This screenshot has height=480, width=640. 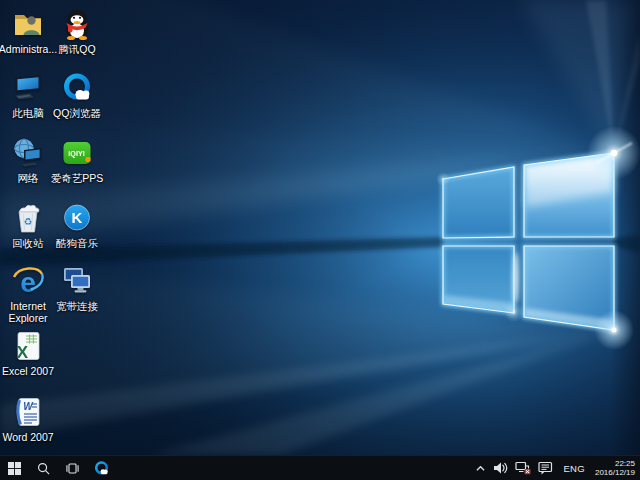 What do you see at coordinates (77, 31) in the screenshot?
I see `desktop-icon-tencent-qq: 腾讯QQ` at bounding box center [77, 31].